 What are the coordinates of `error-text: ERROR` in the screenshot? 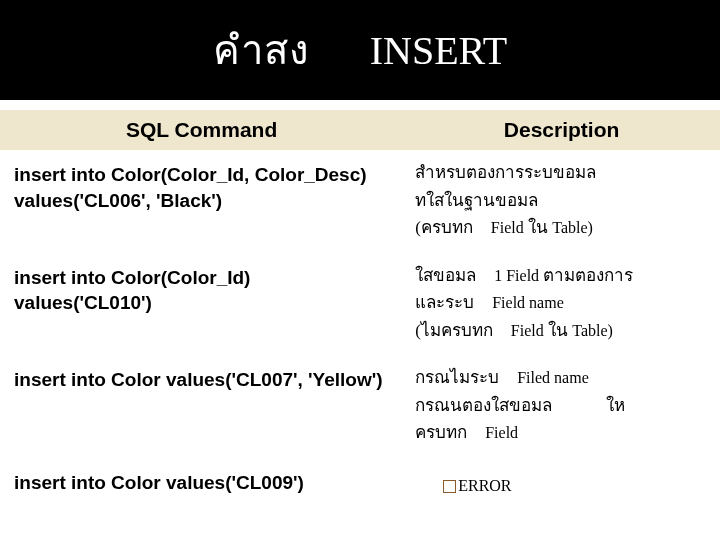 It's located at (484, 486).